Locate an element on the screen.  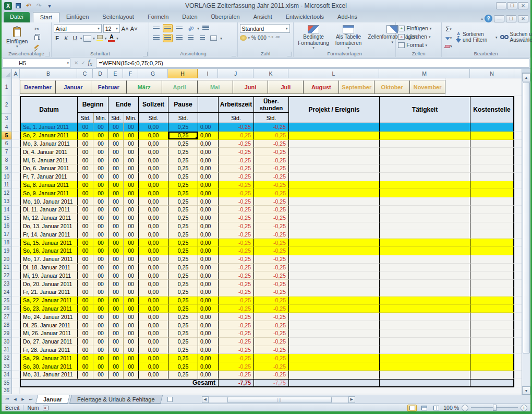
cell-F14: 00 is located at coordinates (130, 210).